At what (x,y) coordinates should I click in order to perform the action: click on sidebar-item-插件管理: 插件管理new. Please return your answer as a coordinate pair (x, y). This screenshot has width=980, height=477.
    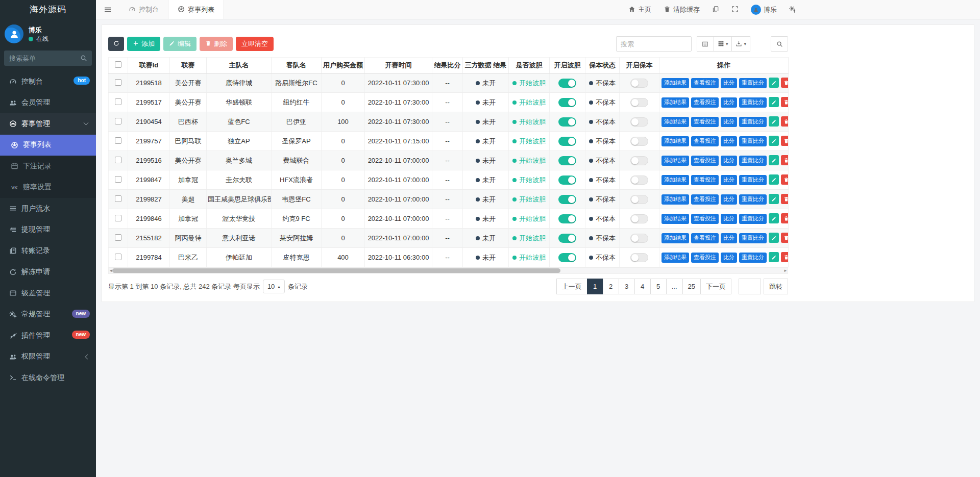
    Looking at the image, I should click on (48, 336).